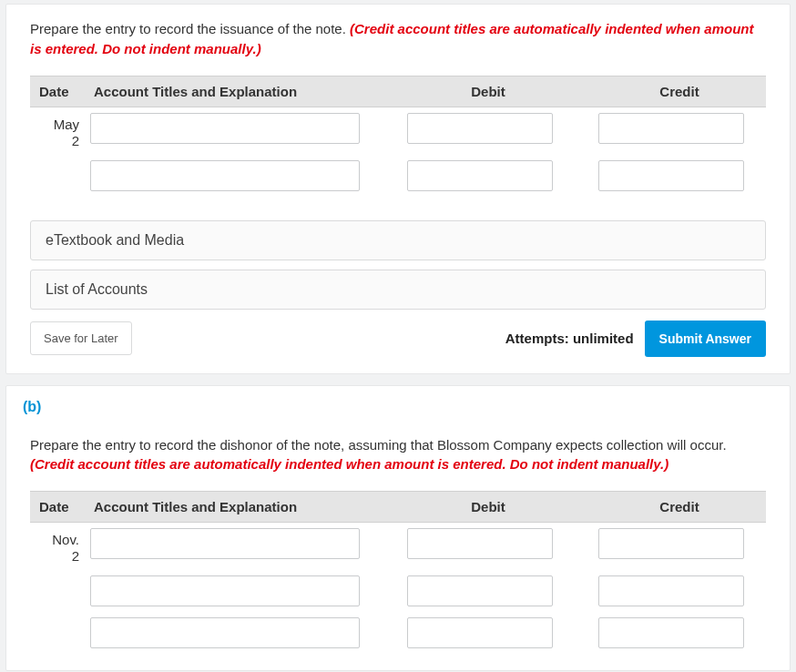 The image size is (796, 672). What do you see at coordinates (398, 265) in the screenshot?
I see `resources-accordion: eTextbook and Media List of Accounts` at bounding box center [398, 265].